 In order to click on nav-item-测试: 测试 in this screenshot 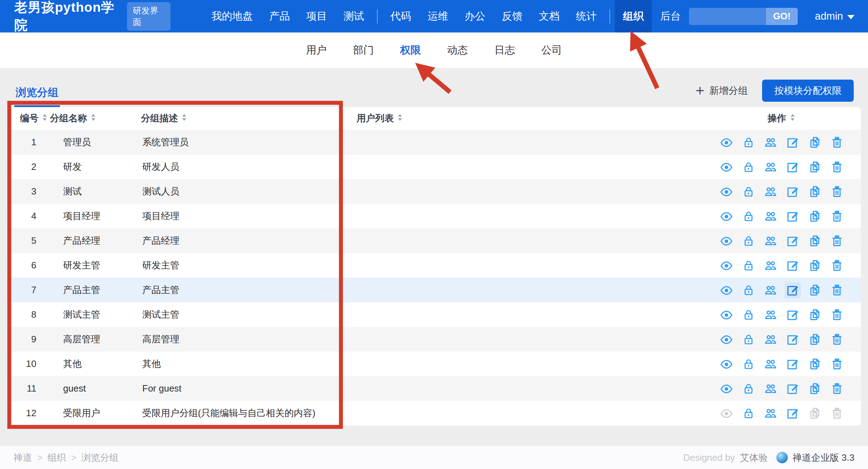, I will do `click(354, 16)`.